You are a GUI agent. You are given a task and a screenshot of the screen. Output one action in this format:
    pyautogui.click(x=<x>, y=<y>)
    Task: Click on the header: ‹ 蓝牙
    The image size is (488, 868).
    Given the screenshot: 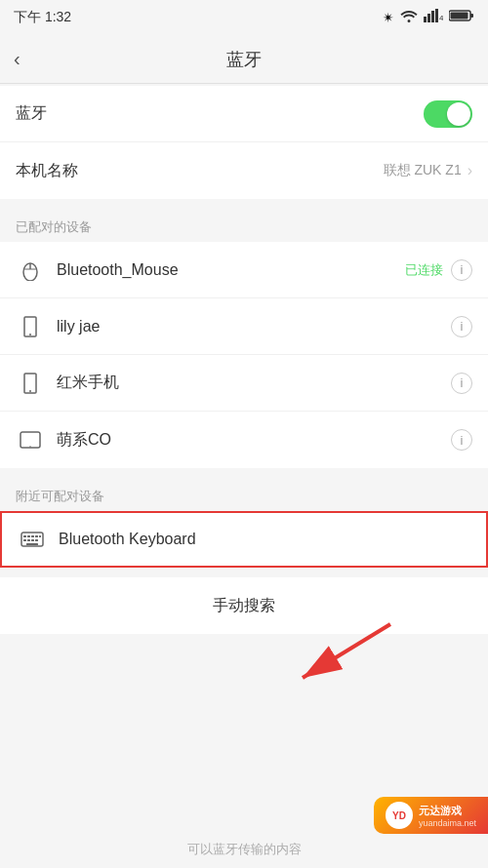 What is the action you would take?
    pyautogui.click(x=244, y=59)
    